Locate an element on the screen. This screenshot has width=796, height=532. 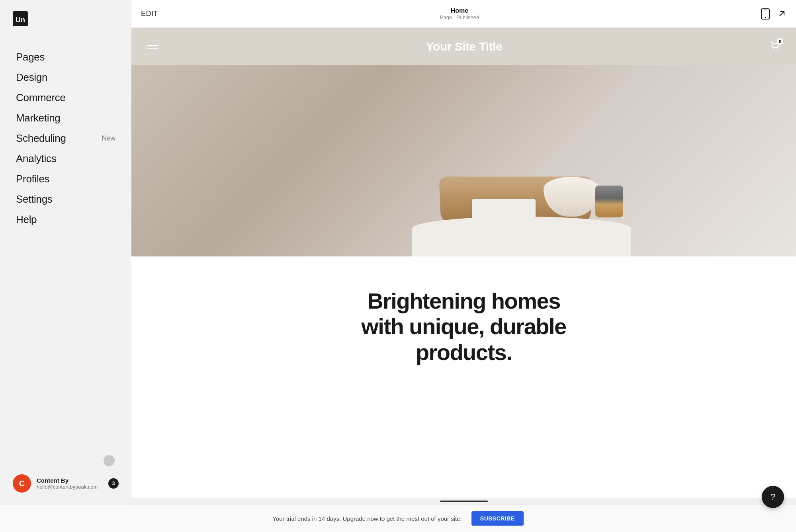
page-title: Home is located at coordinates (460, 11).